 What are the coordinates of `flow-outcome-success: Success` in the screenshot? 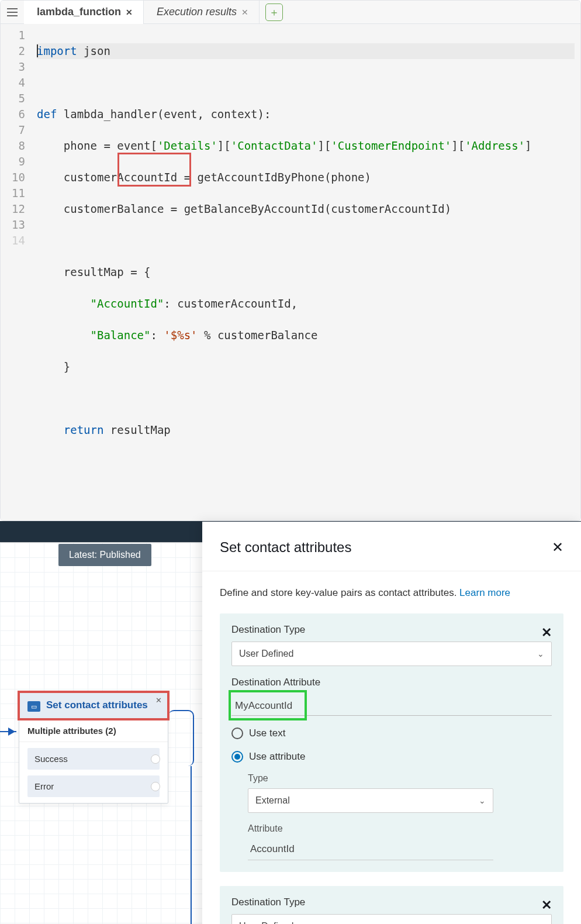 It's located at (94, 759).